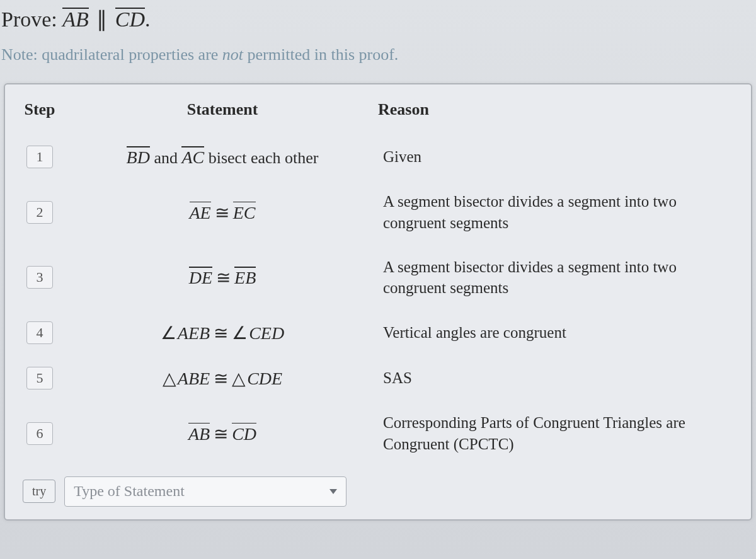 This screenshot has width=756, height=559. What do you see at coordinates (130, 19) in the screenshot?
I see `segment-cd: CD` at bounding box center [130, 19].